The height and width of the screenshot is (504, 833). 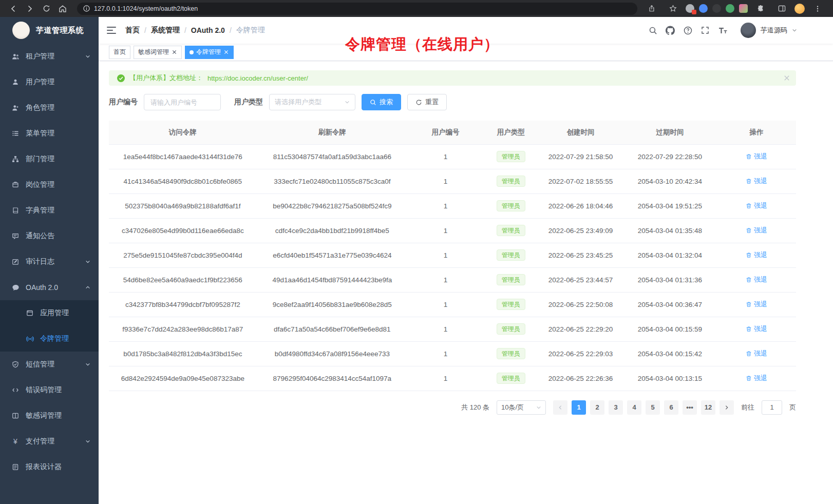 I want to click on sidebar-item-payment: ¥ 支付管理, so click(x=49, y=441).